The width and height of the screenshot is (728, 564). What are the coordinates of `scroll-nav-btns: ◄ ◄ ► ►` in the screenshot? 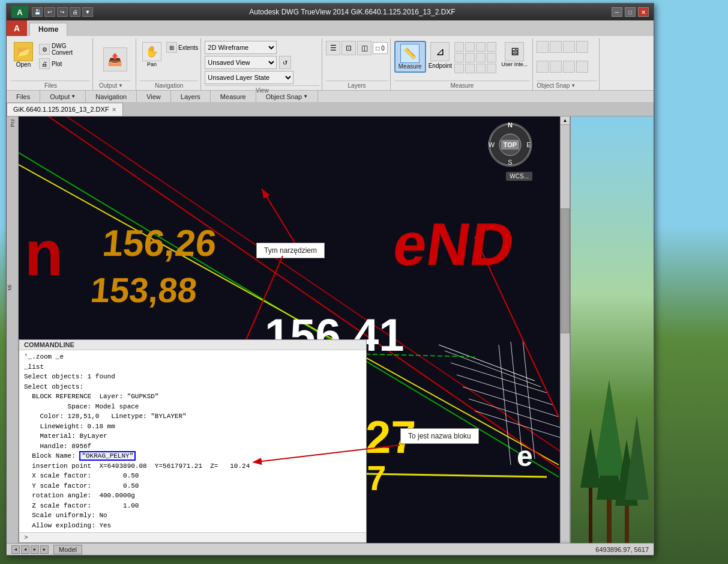 It's located at (30, 550).